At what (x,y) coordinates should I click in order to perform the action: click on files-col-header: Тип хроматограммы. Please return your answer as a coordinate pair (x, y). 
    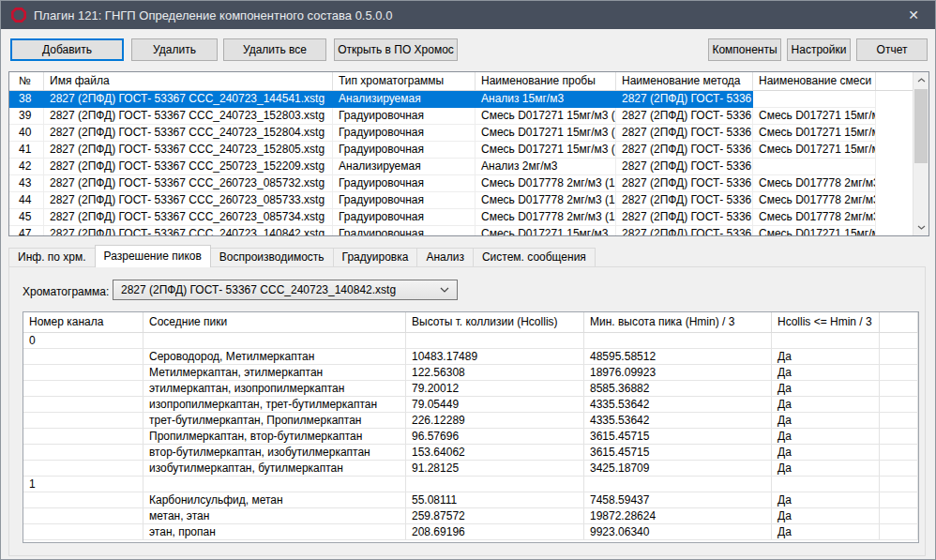
    Looking at the image, I should click on (404, 81).